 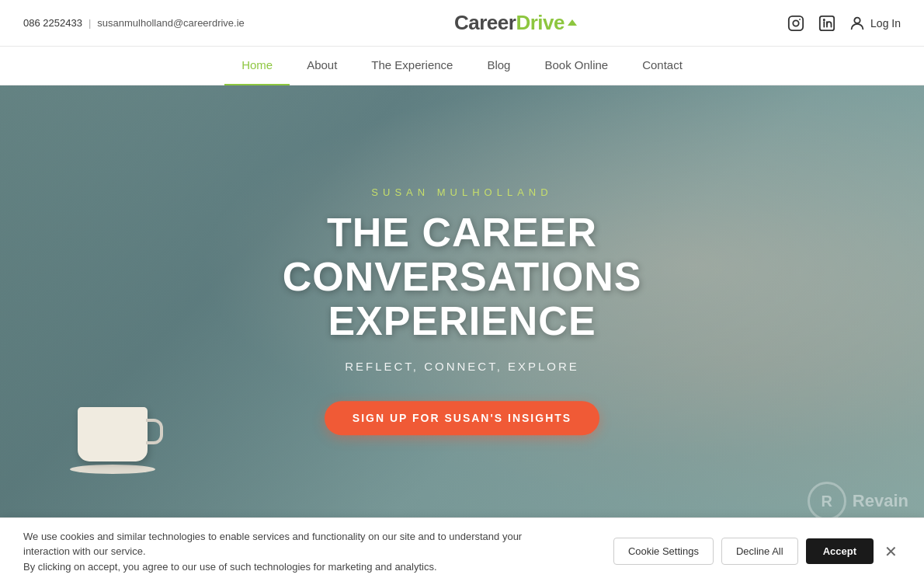 What do you see at coordinates (462, 418) in the screenshot?
I see `hero-cta-button: SIGN UP FOR SUSAN'S INSIGHTS` at bounding box center [462, 418].